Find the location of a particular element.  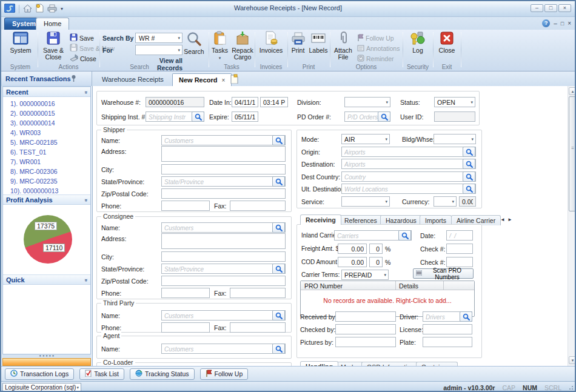

third-party-phone-field is located at coordinates (186, 327).